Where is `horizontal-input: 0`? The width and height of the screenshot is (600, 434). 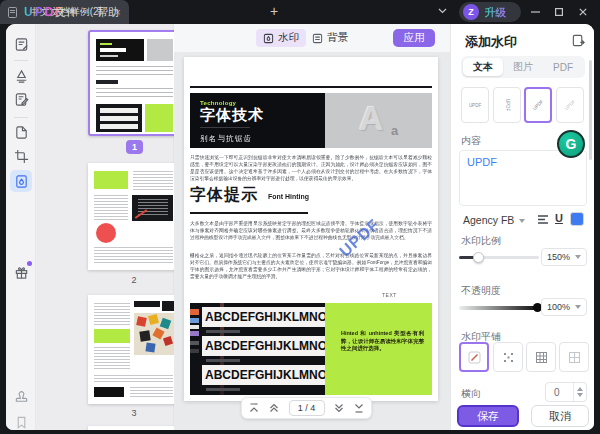 horizontal-input: 0 is located at coordinates (566, 392).